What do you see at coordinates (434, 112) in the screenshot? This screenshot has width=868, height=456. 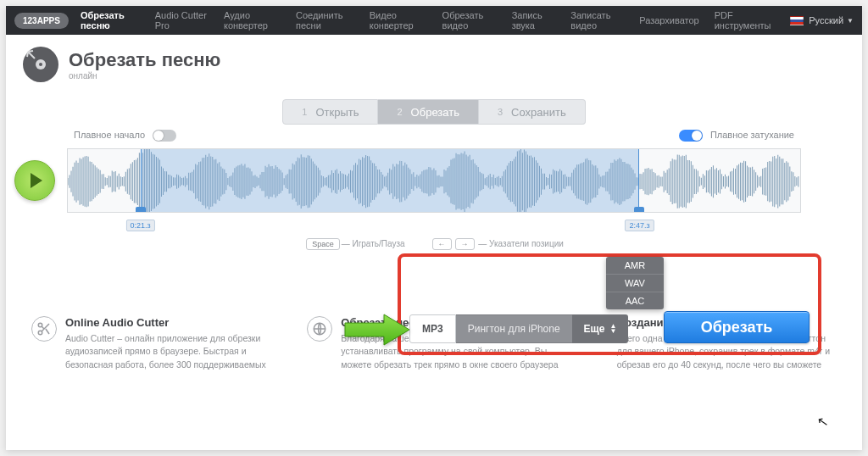 I see `step-bar: 1Открыть 2Обрезать 3Сохранить` at bounding box center [434, 112].